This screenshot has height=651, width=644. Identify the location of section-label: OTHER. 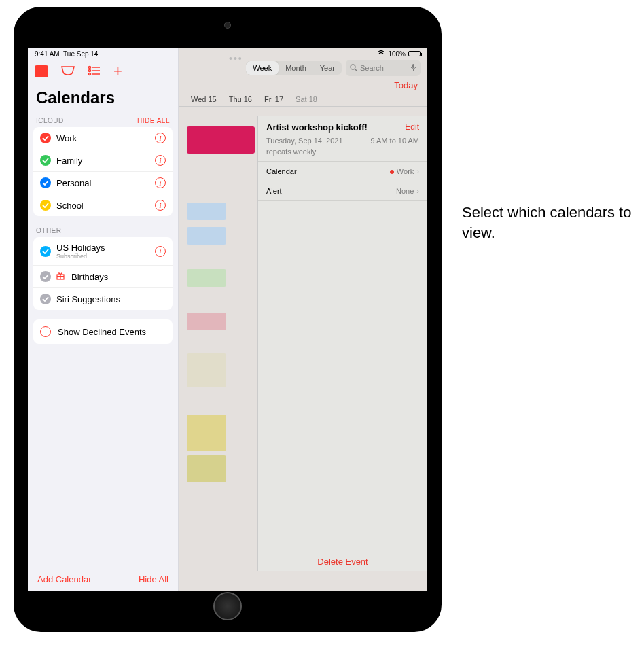
(49, 231).